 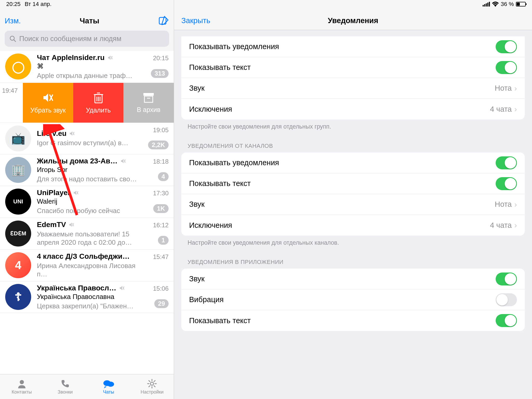 I want to click on group-footer: Настройте свои уведомления для отдельных…, so click(x=353, y=241).